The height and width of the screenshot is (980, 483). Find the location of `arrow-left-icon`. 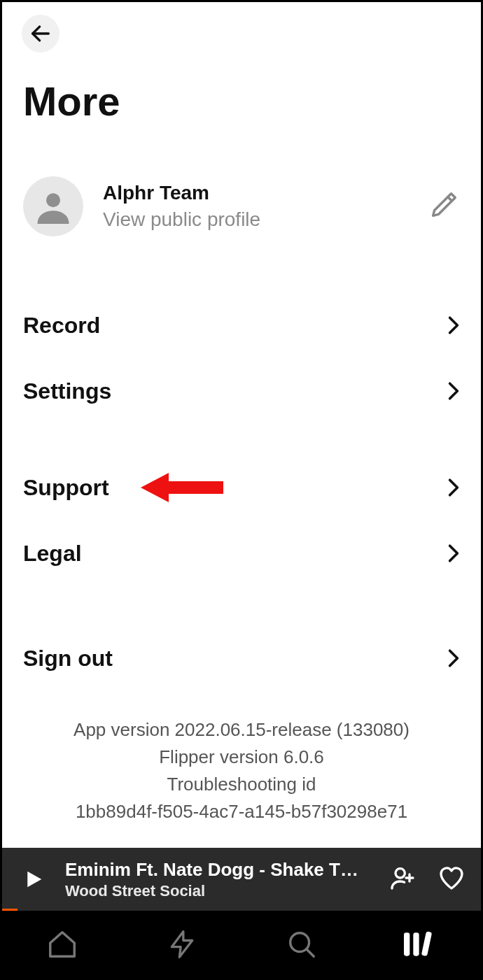

arrow-left-icon is located at coordinates (41, 34).